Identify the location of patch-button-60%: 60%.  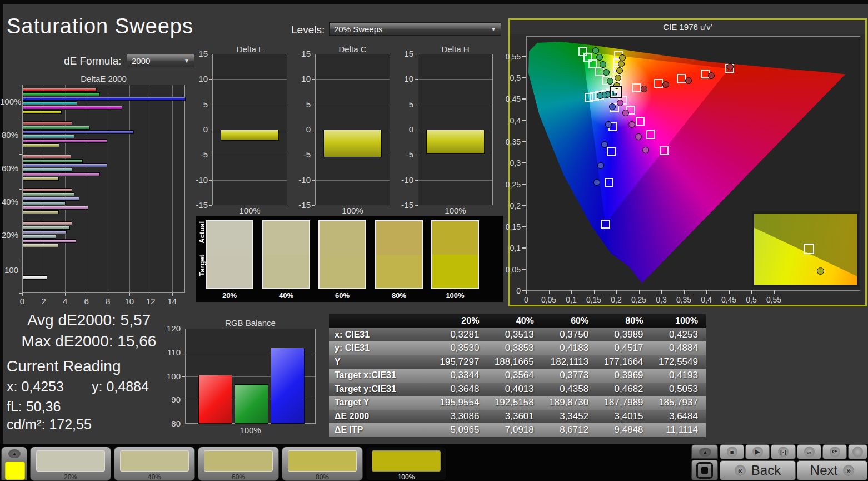
(238, 464).